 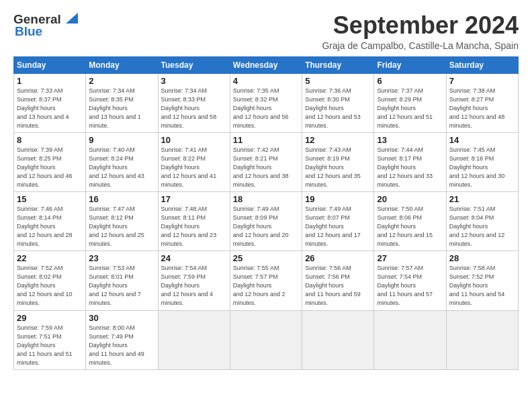 What do you see at coordinates (410, 222) in the screenshot?
I see `table-row: 20Sunrise: 7:50 AMSunset: 8:06 PMDayligh…` at bounding box center [410, 222].